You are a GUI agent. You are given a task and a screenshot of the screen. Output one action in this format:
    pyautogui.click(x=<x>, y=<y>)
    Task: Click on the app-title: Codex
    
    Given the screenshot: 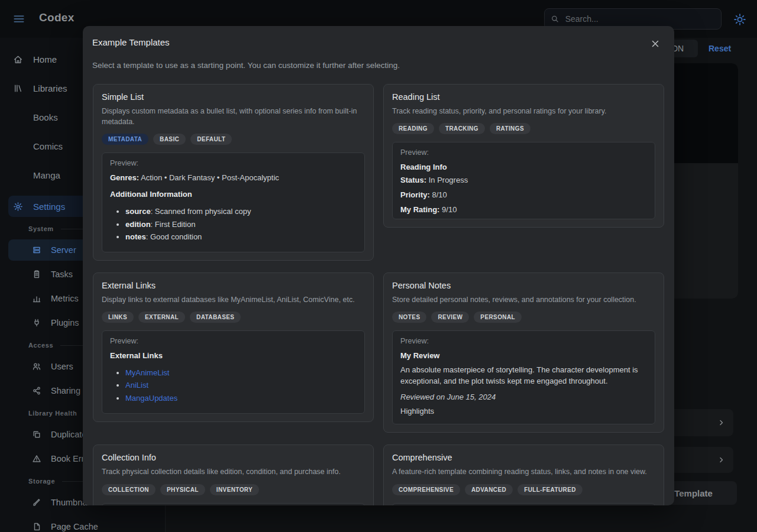 What is the action you would take?
    pyautogui.click(x=57, y=18)
    